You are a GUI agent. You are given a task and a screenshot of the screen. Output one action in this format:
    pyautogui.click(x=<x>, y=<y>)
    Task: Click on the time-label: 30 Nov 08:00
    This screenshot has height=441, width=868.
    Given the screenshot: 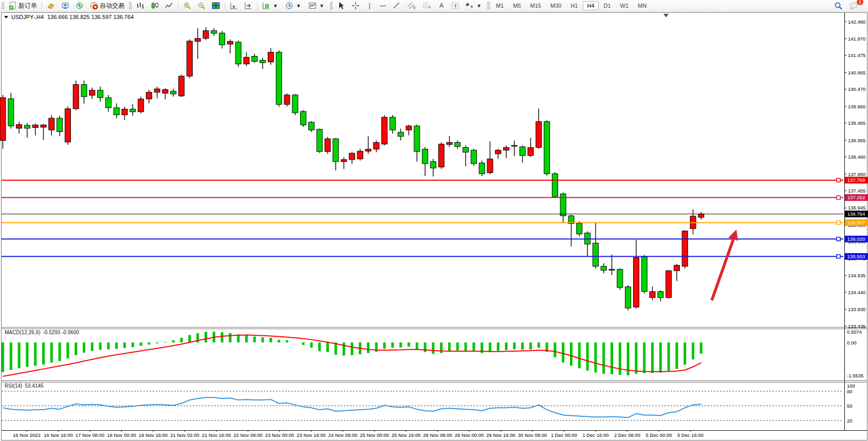 What is the action you would take?
    pyautogui.click(x=532, y=435)
    